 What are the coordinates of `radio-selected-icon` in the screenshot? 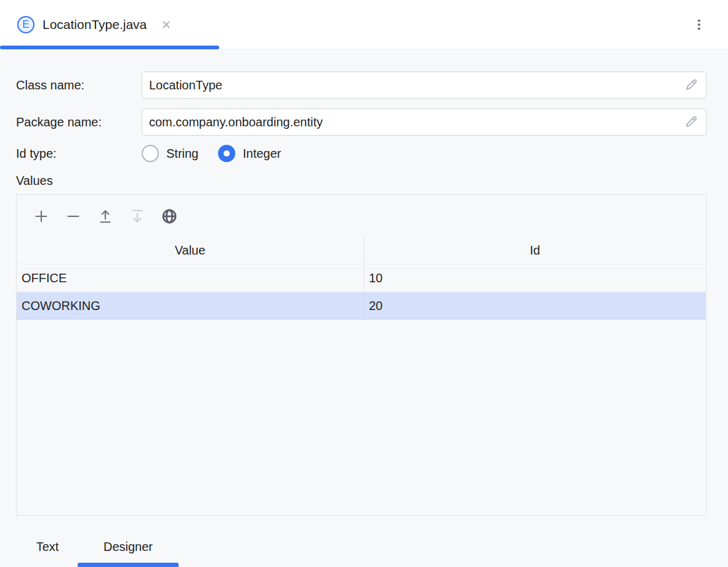 It's located at (227, 153).